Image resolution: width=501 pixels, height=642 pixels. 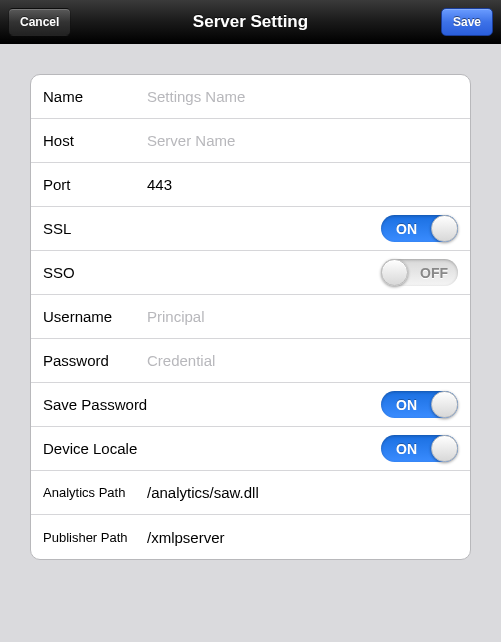 I want to click on save-password-toggle: ON, so click(x=420, y=404).